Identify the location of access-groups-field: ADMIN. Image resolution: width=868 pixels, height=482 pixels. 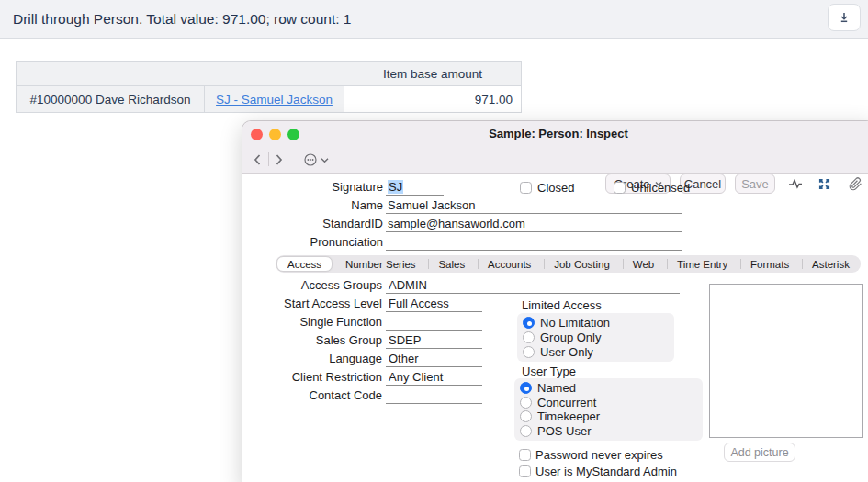
(408, 285).